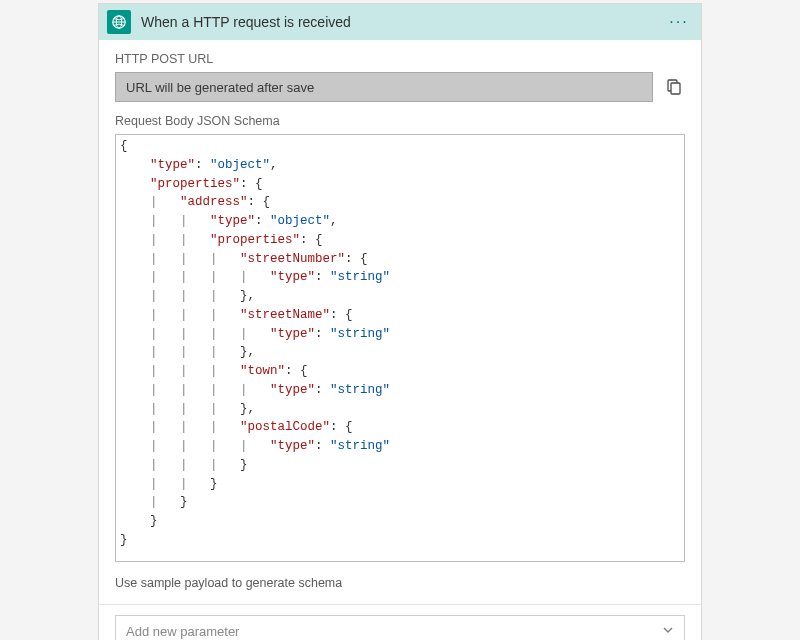  What do you see at coordinates (400, 583) in the screenshot?
I see `use-sample-payload-link: Use sample payload to generate schema` at bounding box center [400, 583].